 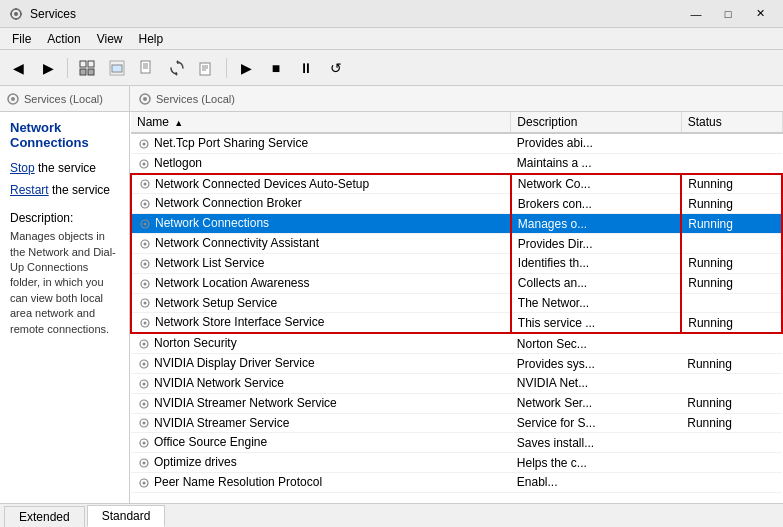 What do you see at coordinates (306, 68) in the screenshot?
I see `pause-button: ⏸` at bounding box center [306, 68].